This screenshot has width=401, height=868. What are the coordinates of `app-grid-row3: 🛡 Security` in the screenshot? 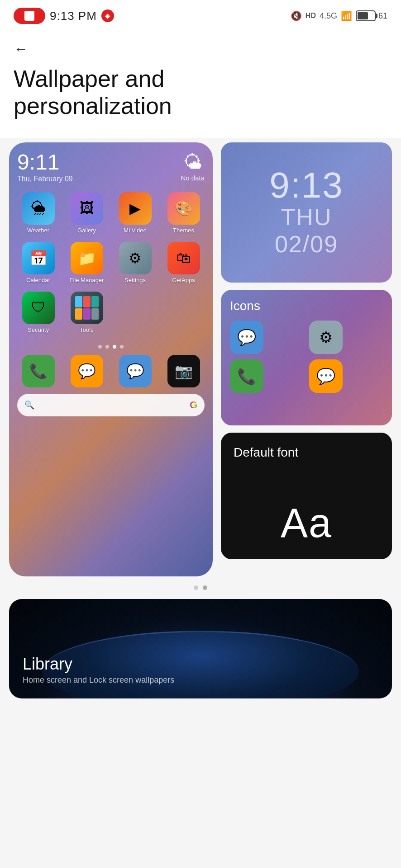 It's located at (111, 312).